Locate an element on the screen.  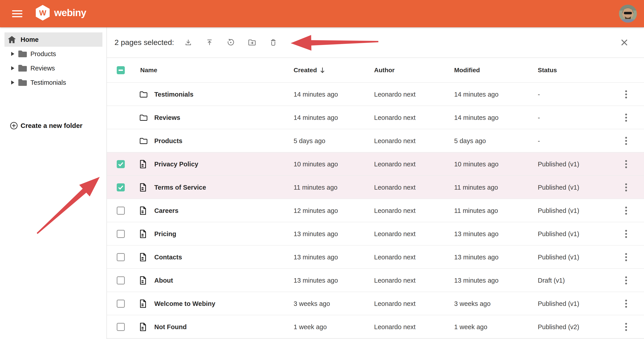
close-selection-button is located at coordinates (624, 42).